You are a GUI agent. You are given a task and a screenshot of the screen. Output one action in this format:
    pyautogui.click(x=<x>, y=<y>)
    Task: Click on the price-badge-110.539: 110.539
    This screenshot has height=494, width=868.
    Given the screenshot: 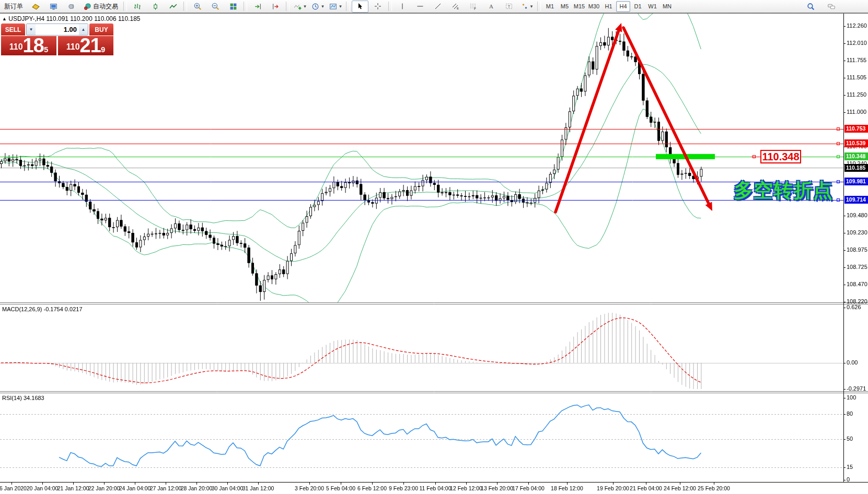 What is the action you would take?
    pyautogui.click(x=856, y=143)
    